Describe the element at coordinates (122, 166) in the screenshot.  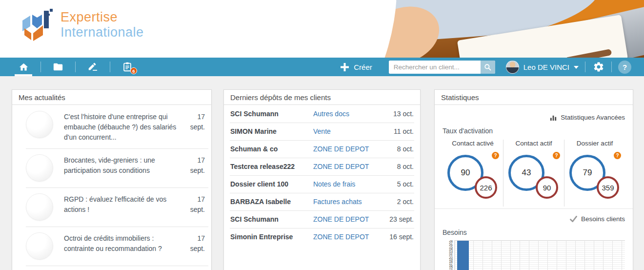
I see `news-item-title: Brocantes, vide-greniers : une participa…` at that location.